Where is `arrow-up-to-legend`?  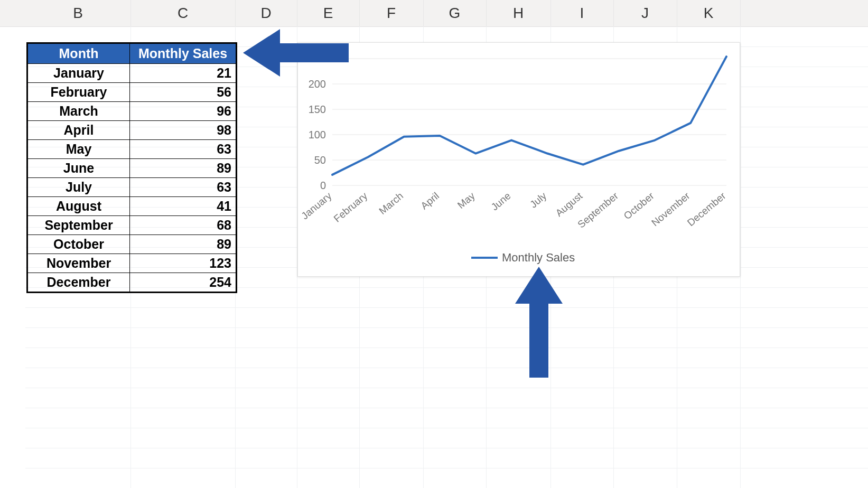 arrow-up-to-legend is located at coordinates (539, 323).